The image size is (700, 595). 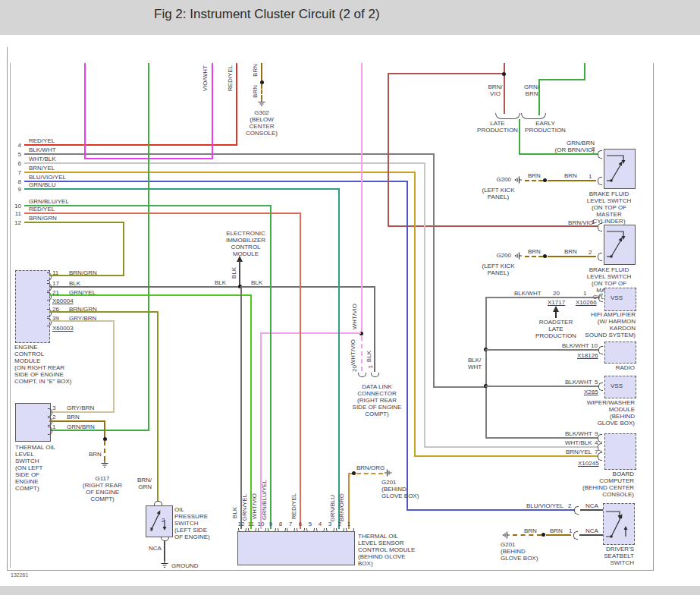 I want to click on label-belt-pin1: 1, so click(x=570, y=531).